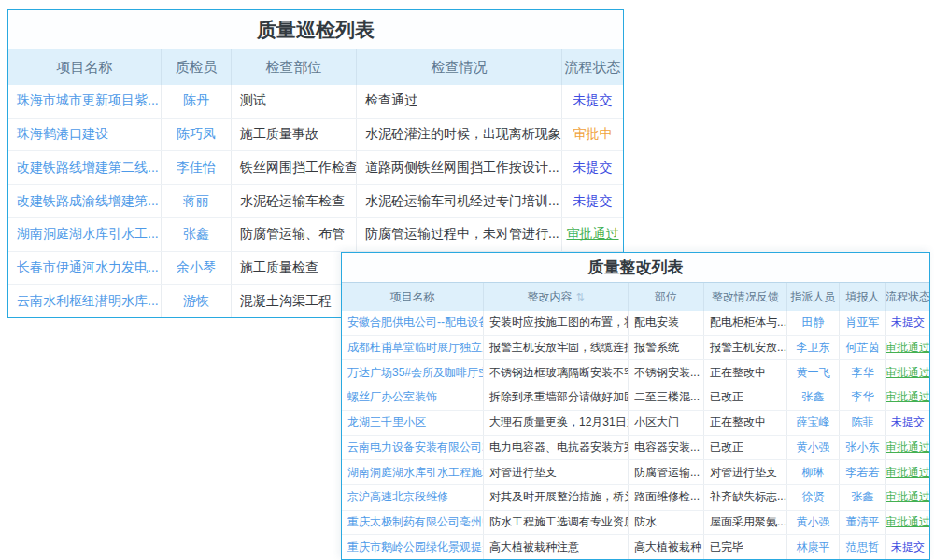  What do you see at coordinates (666, 297) in the screenshot?
I see `column-label: 部位` at bounding box center [666, 297].